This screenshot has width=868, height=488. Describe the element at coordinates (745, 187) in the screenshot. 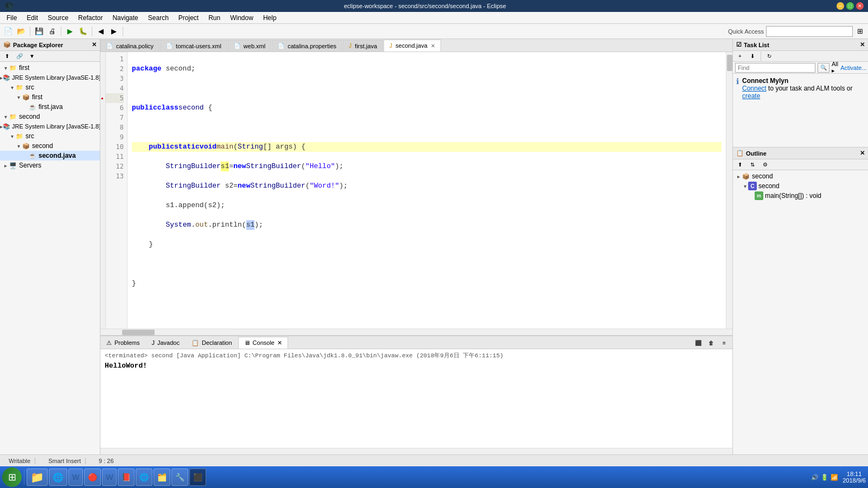

I see `outline-expand: ▾` at that location.